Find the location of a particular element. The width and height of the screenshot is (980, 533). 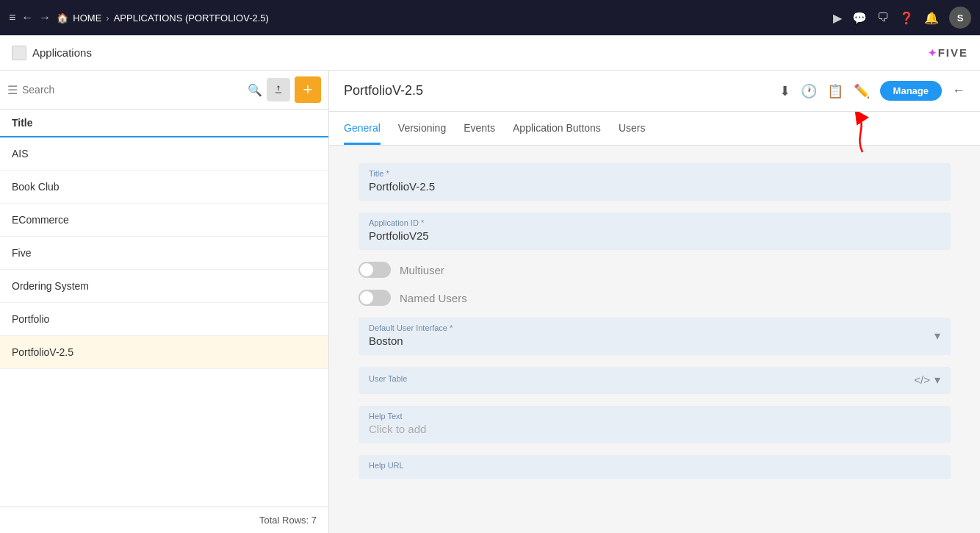

breadcrumb: 🏠 HOME › APPLICATIONS (PORTFOLIOV-2.5) is located at coordinates (163, 18).